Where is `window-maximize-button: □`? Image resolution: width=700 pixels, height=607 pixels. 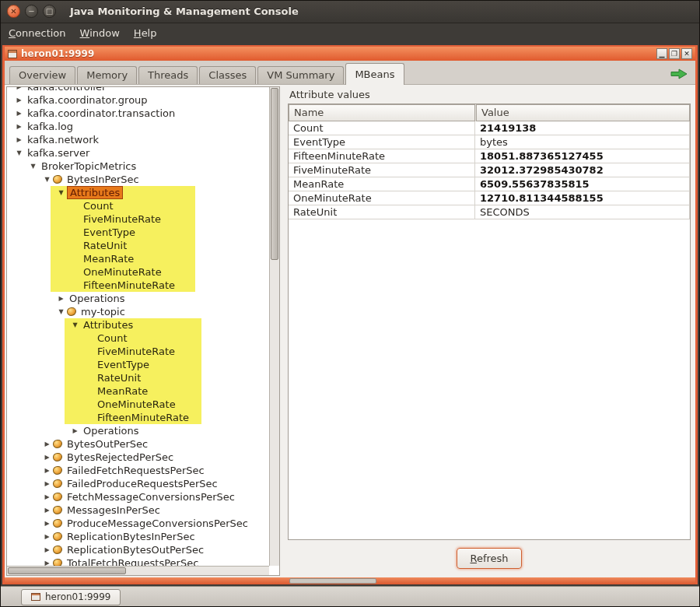 window-maximize-button: □ is located at coordinates (50, 11).